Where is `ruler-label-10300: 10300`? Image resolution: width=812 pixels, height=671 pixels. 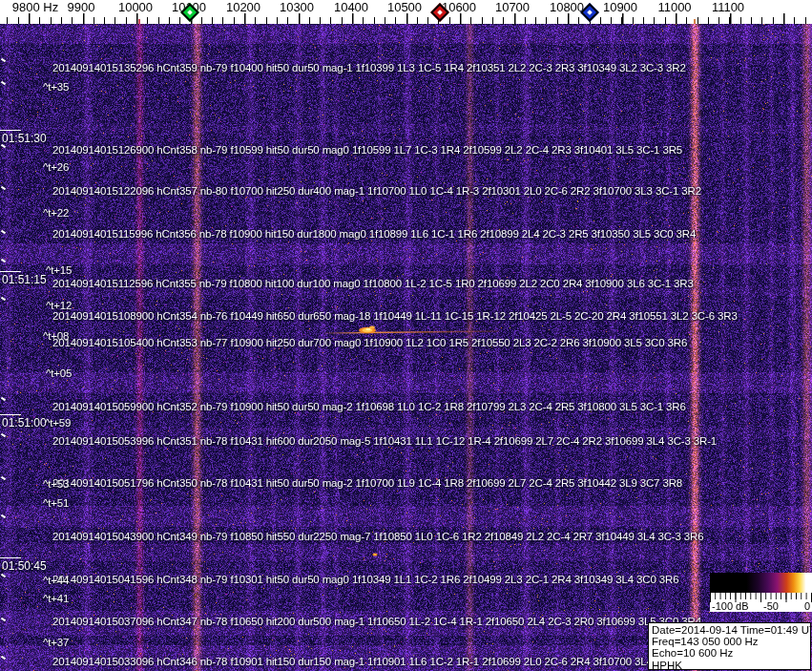 ruler-label-10300: 10300 is located at coordinates (297, 8).